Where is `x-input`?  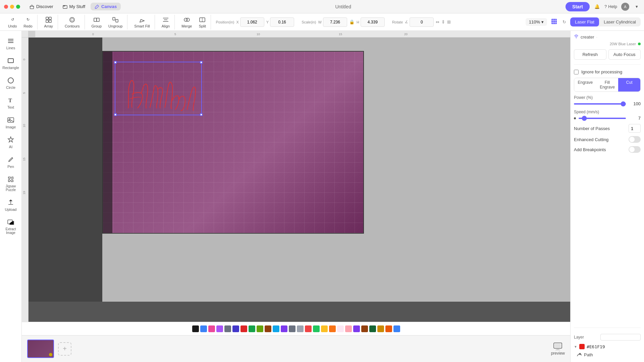 x-input is located at coordinates (252, 22).